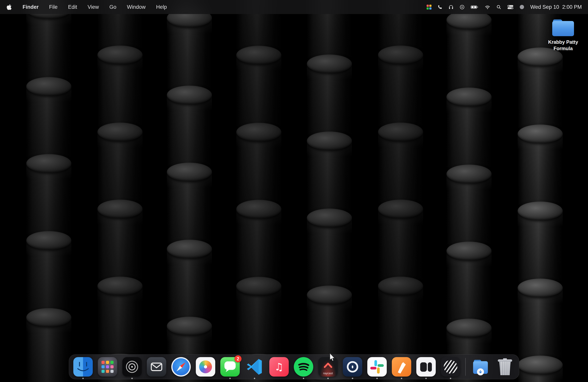  I want to click on dock-window-app, so click(426, 367).